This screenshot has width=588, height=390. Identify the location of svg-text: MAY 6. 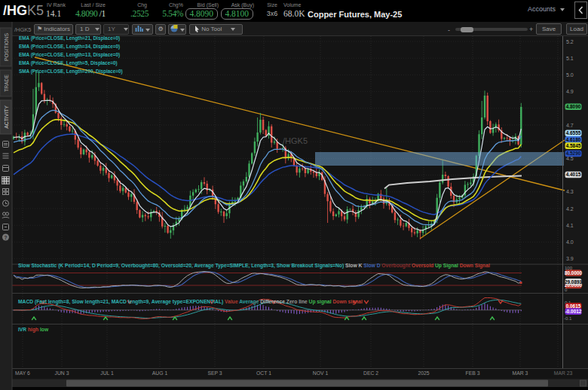
(23, 373).